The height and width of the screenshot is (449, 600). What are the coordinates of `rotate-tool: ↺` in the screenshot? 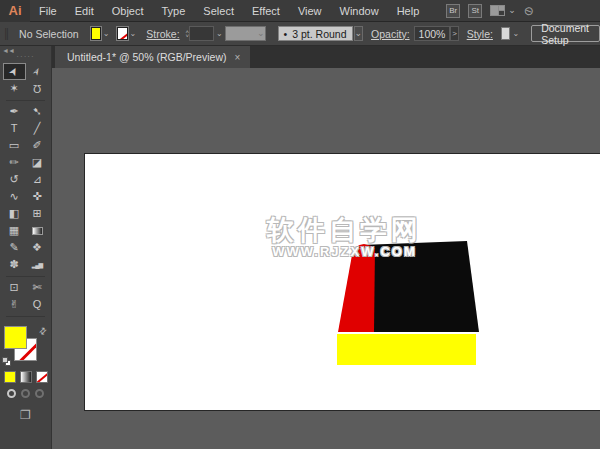 It's located at (14, 180).